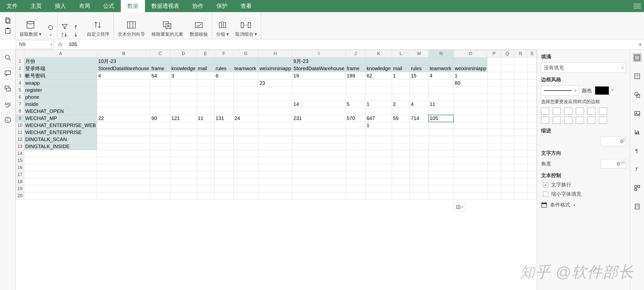  What do you see at coordinates (520, 161) in the screenshot?
I see `cell-R15` at bounding box center [520, 161].